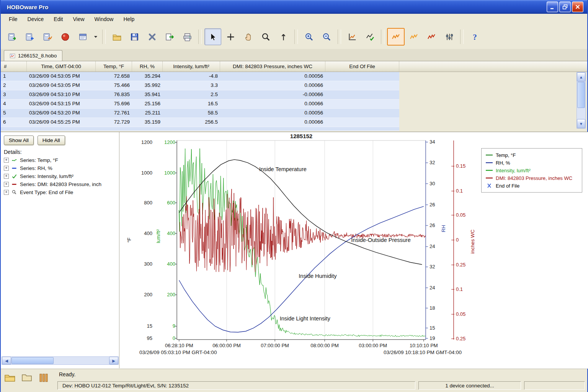 The image size is (588, 392). Describe the element at coordinates (44, 378) in the screenshot. I see `data-columns-icon` at that location.